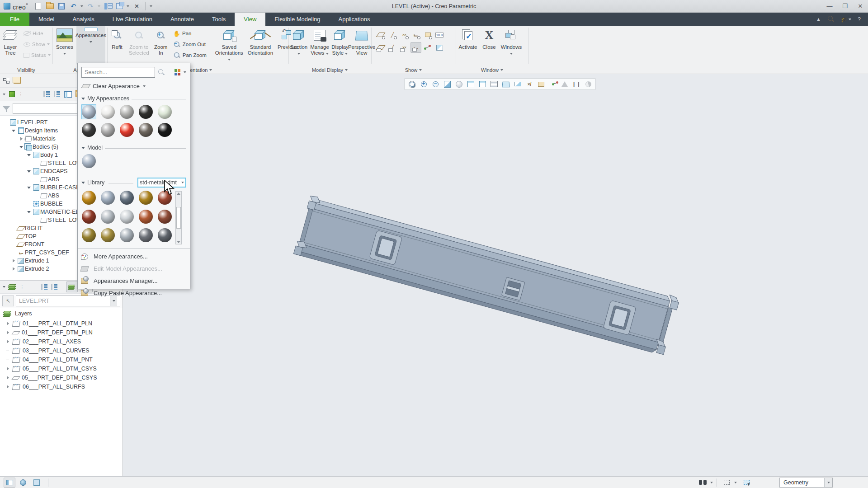 Image resolution: width=868 pixels, height=488 pixels. Describe the element at coordinates (47, 94) in the screenshot. I see `expand-tree-icon` at that location.